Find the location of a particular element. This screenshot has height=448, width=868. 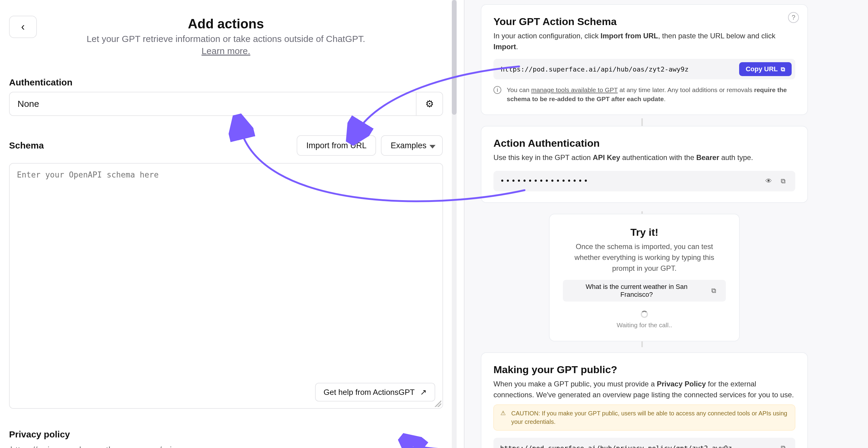

gear-icon: ⚙ is located at coordinates (430, 104).